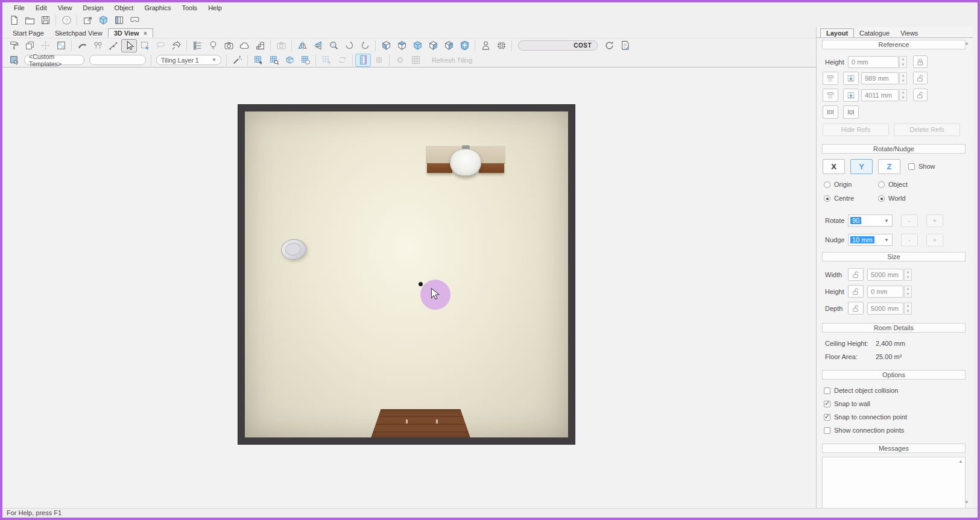  Describe the element at coordinates (885, 292) in the screenshot. I see `size-height-field: 0 mm` at that location.